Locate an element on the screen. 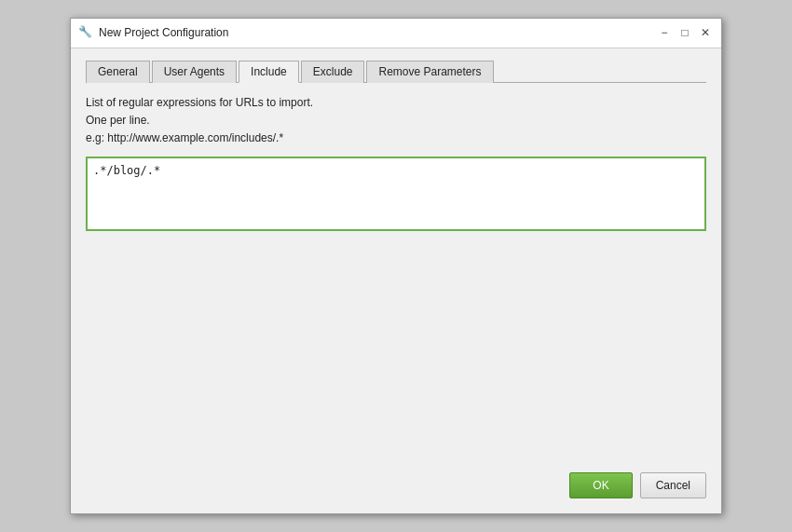 Image resolution: width=792 pixels, height=532 pixels. tab-exclude: Exclude is located at coordinates (334, 72).